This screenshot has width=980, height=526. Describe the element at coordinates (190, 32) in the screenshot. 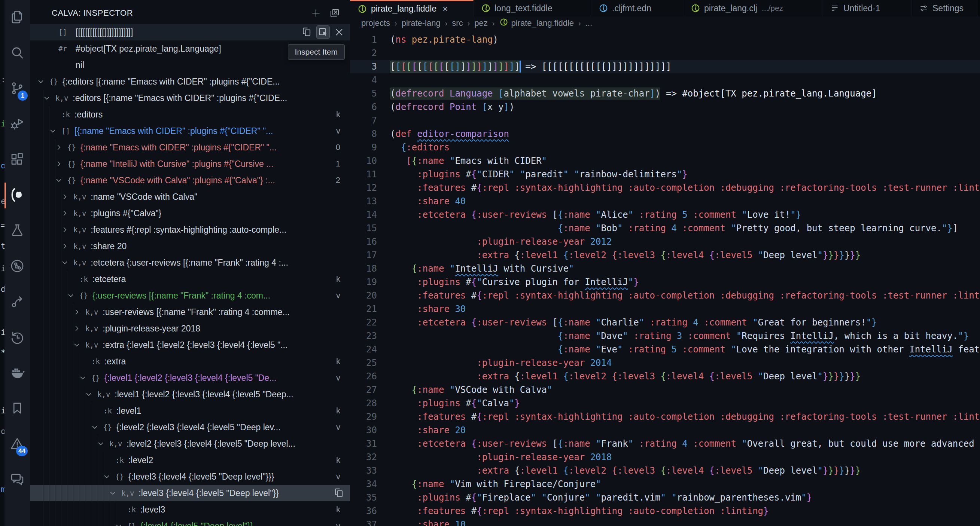

I see `inspector-item: [][[[[[[[[[[[[]]]]]]]]]]]]` at that location.